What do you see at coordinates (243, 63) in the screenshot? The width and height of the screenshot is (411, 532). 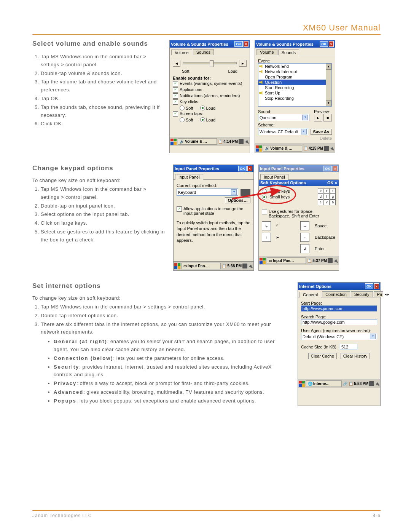 I see `vol-right-button: ►` at bounding box center [243, 63].